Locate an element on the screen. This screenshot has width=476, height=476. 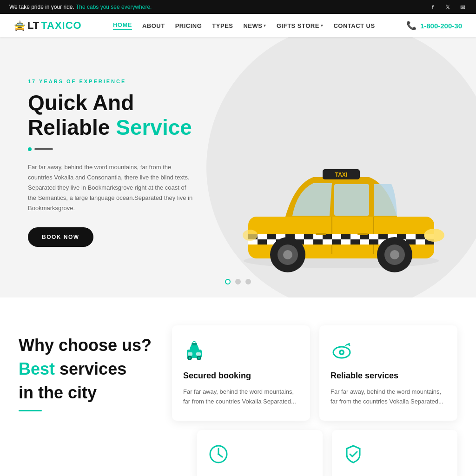
phone-text: 1-800-200-30 is located at coordinates (441, 26).